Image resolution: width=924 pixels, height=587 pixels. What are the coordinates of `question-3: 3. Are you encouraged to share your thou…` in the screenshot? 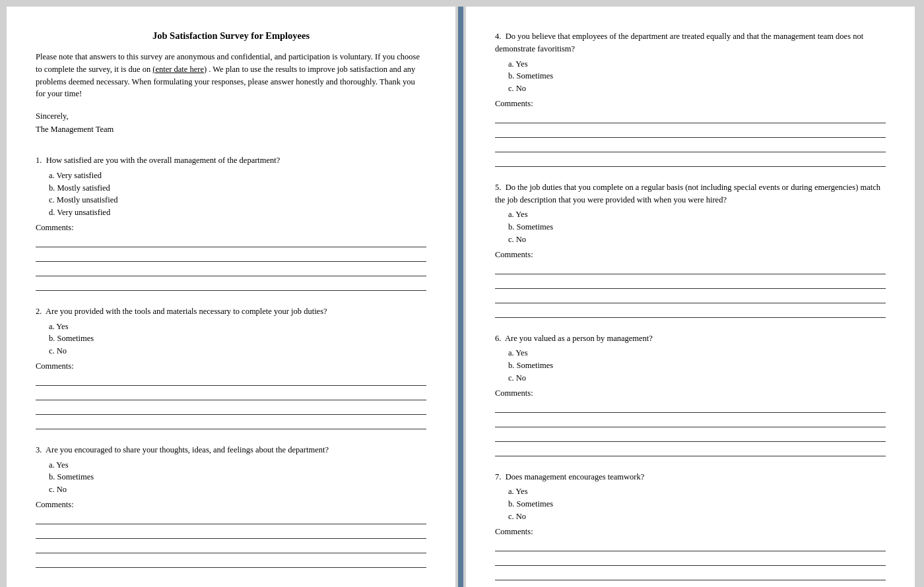 It's located at (231, 506).